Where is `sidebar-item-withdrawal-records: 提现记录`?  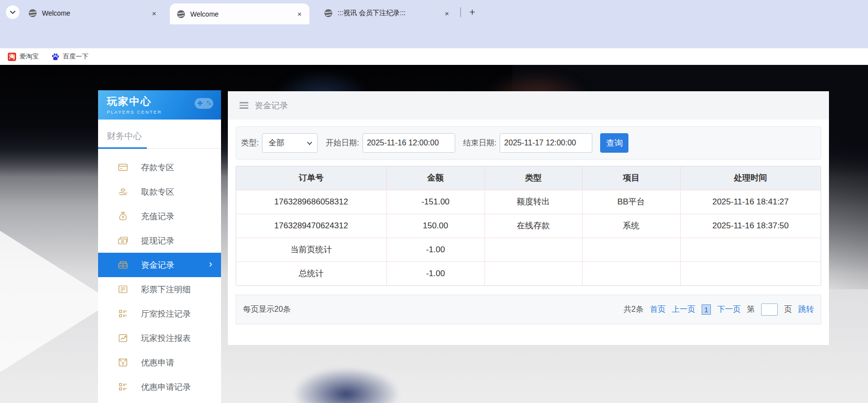 sidebar-item-withdrawal-records: 提现记录 is located at coordinates (160, 241).